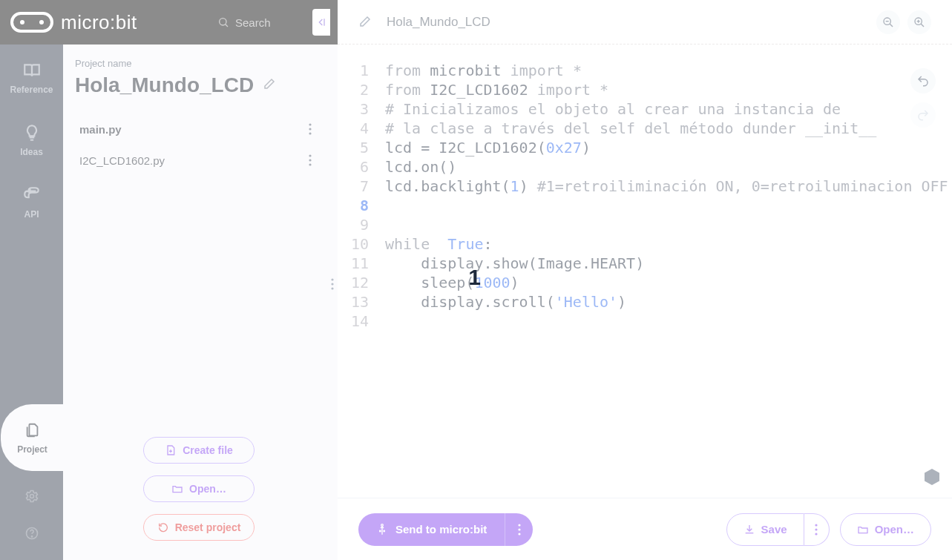 This screenshot has width=952, height=560. Describe the element at coordinates (895, 530) in the screenshot. I see `open-footer-label: Open…` at that location.